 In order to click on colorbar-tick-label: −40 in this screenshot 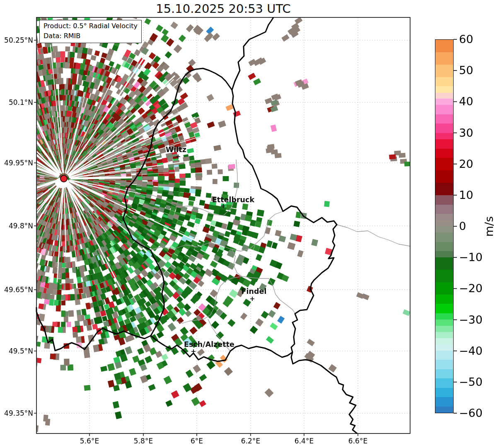, I will do `click(471, 351)`.